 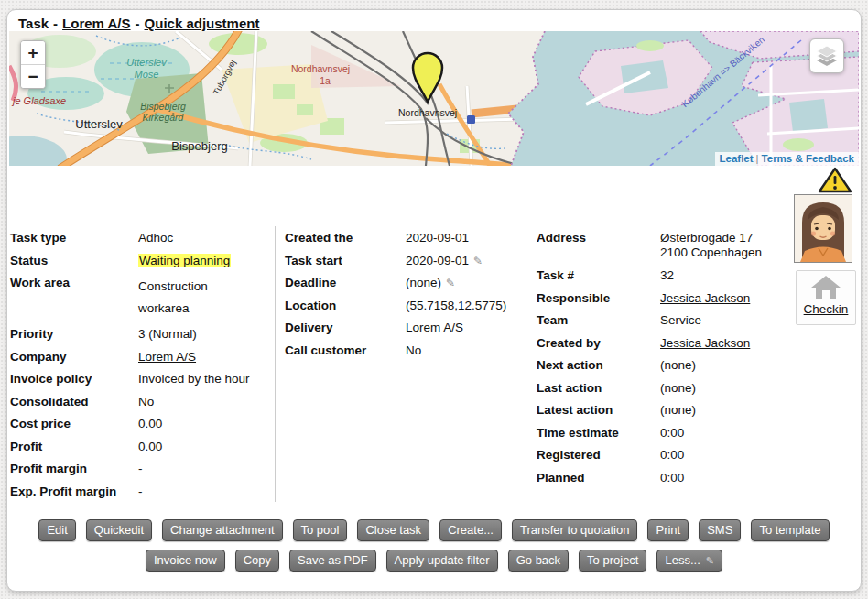 I want to click on field-label: Created the, so click(x=345, y=238).